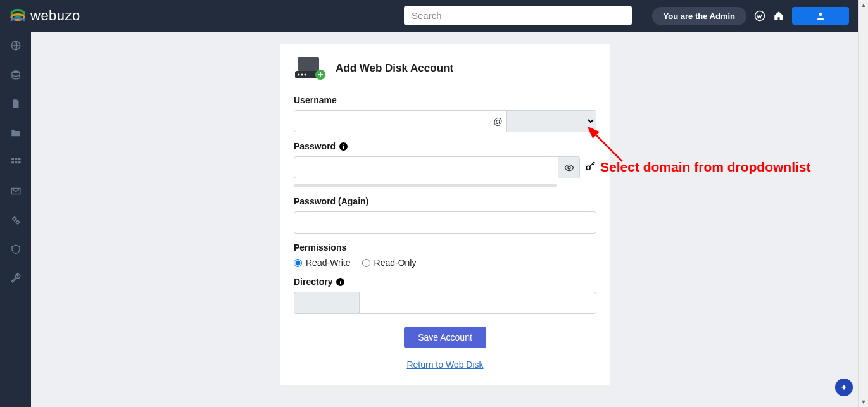 The height and width of the screenshot is (407, 868). What do you see at coordinates (445, 337) in the screenshot?
I see `save-button: Save Account` at bounding box center [445, 337].